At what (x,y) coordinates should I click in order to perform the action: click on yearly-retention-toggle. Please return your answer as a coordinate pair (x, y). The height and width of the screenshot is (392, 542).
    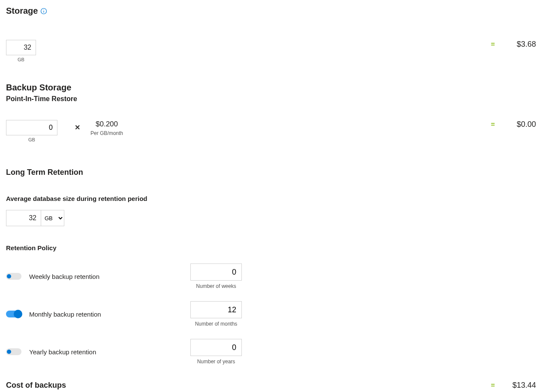
    Looking at the image, I should click on (14, 352).